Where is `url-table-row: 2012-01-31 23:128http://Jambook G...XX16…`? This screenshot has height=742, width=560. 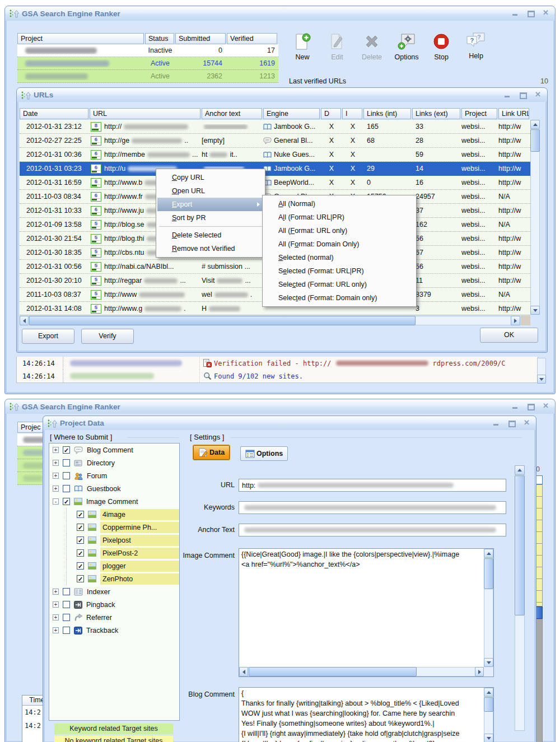 url-table-row: 2012-01-31 23:128http://Jambook G...XX16… is located at coordinates (275, 127).